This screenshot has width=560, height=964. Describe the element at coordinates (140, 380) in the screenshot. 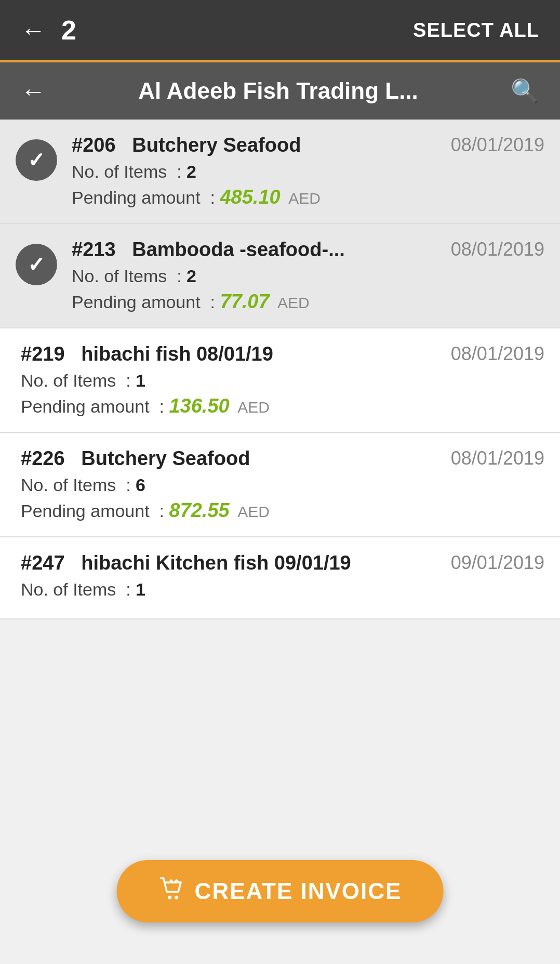

I see `items-count-3: 1` at that location.